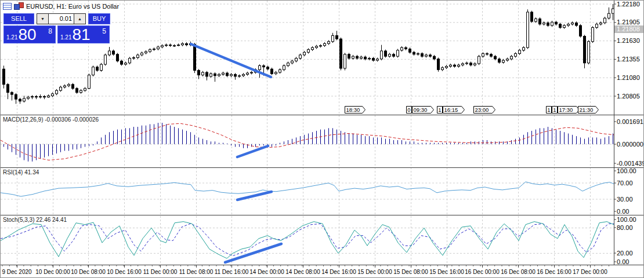 This screenshot has width=644, height=278. Describe the element at coordinates (61, 6) in the screenshot. I see `chart-header: EURUSD, H1: Euro vs US Dollar` at that location.